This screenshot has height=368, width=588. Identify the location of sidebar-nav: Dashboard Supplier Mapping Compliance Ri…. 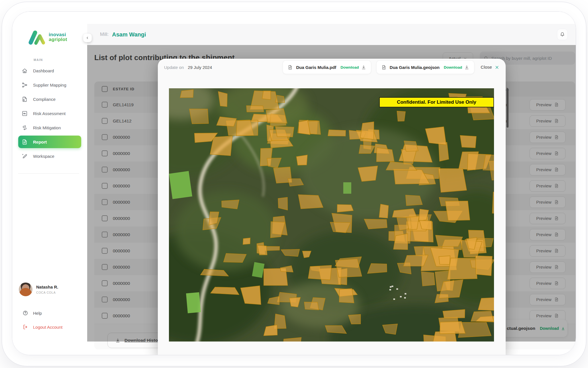
(50, 113).